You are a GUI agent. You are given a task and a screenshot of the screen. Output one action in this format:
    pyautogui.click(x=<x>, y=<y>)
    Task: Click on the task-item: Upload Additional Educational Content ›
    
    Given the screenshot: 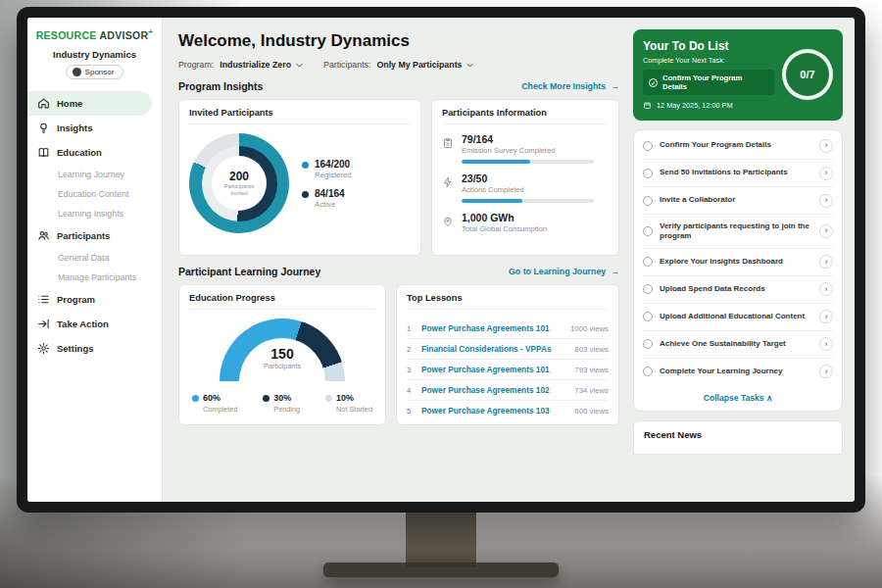 What is the action you would take?
    pyautogui.click(x=738, y=318)
    